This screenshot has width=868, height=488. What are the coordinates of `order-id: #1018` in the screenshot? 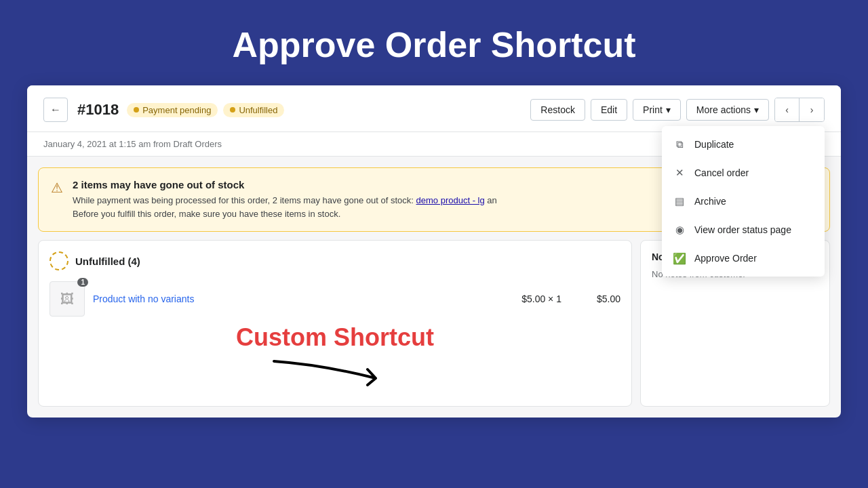 It's located at (98, 110).